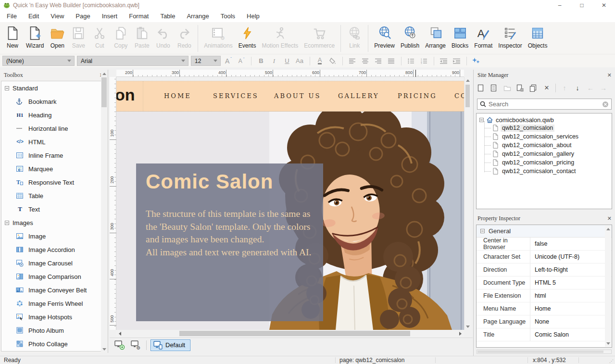 The image size is (615, 364). What do you see at coordinates (457, 61) in the screenshot?
I see `increase-indent-button` at bounding box center [457, 61].